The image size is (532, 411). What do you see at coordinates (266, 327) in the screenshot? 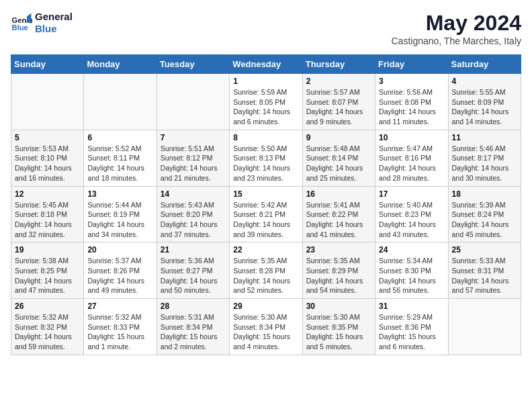
I see `calendar-cell: 29Sunrise: 5:30 AM Sunset: 8:34 PM Dayli…` at bounding box center [266, 327].